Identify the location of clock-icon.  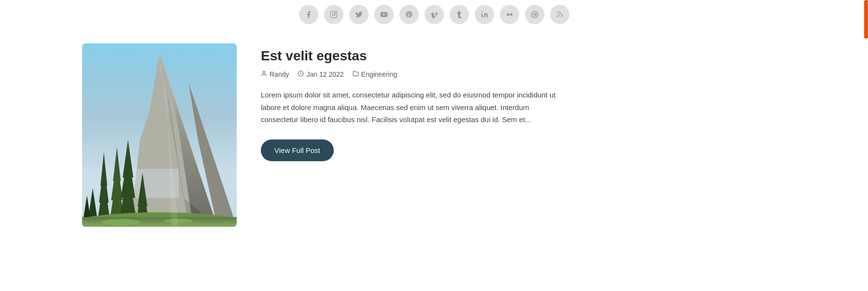
(300, 74).